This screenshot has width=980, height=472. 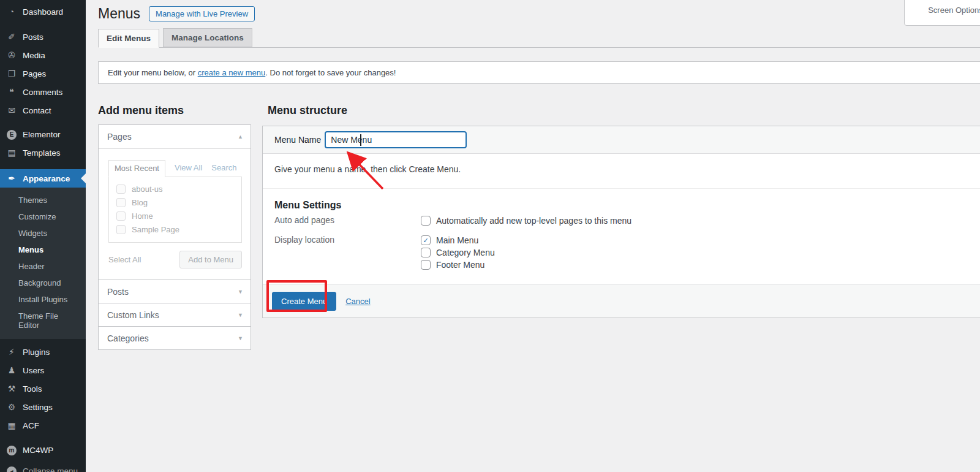 I want to click on notice-text-after: . Do not forget to save your changes!, so click(x=331, y=72).